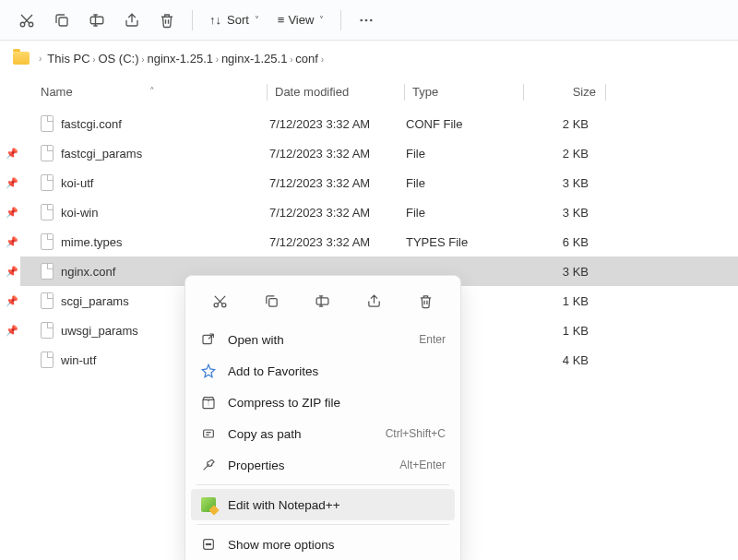 The width and height of the screenshot is (738, 560). Describe the element at coordinates (77, 183) in the screenshot. I see `file-name: koi-utf` at that location.